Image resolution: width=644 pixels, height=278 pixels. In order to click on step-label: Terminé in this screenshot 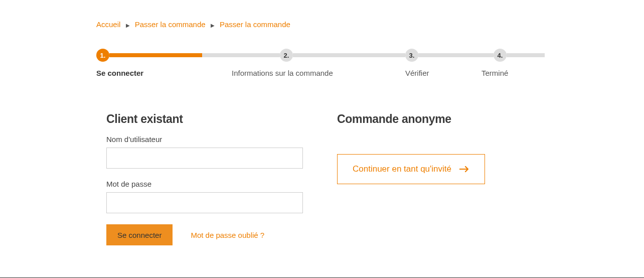, I will do `click(513, 73)`.